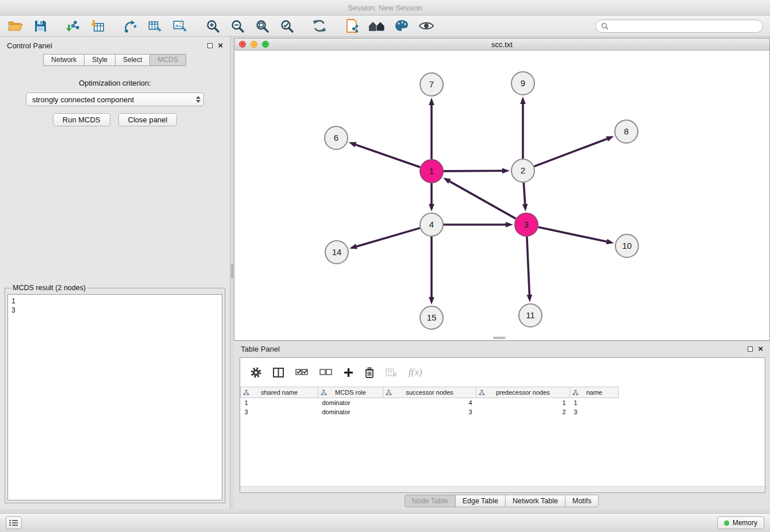 This screenshot has height=532, width=770. Describe the element at coordinates (40, 26) in the screenshot. I see `save-session-button` at that location.